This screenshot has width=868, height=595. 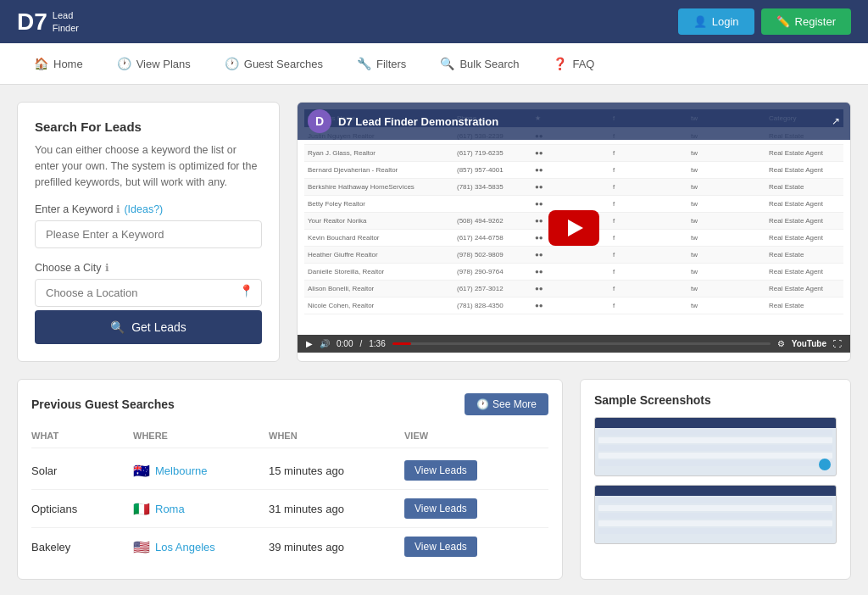 What do you see at coordinates (246, 291) in the screenshot?
I see `location-pin-icon: 📍` at bounding box center [246, 291].